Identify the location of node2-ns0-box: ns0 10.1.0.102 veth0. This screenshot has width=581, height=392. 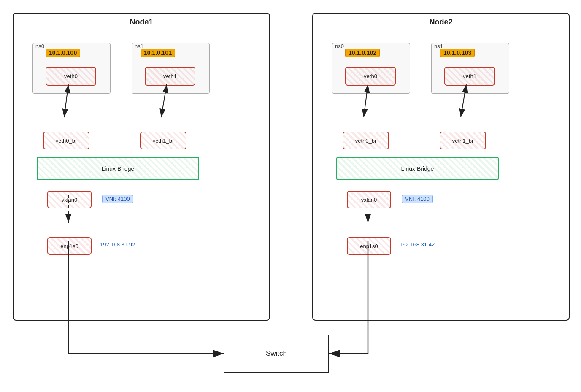
(371, 68).